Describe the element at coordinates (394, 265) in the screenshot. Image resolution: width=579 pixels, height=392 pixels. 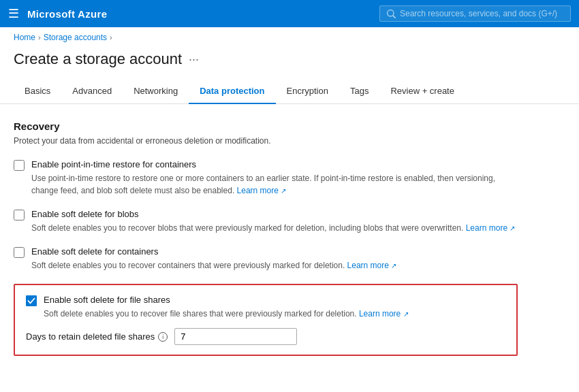
I see `ext-link-icon-3: ↗` at that location.